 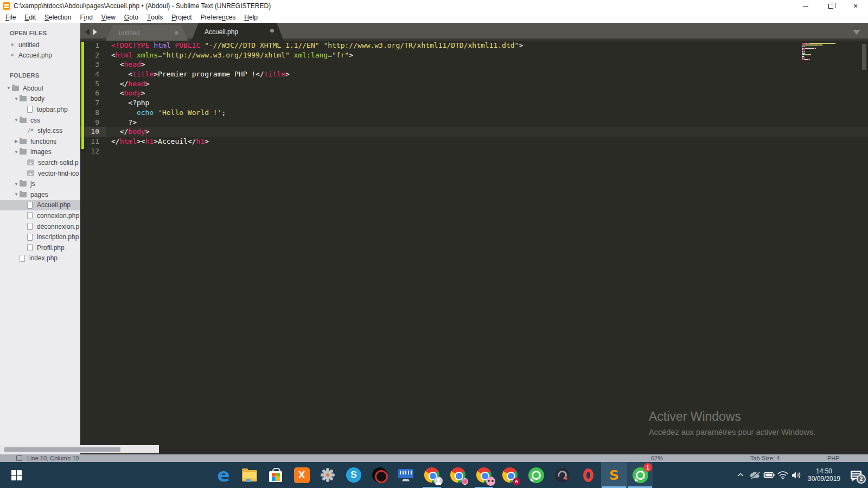 What do you see at coordinates (224, 475) in the screenshot?
I see `taskbar-edge: e` at bounding box center [224, 475].